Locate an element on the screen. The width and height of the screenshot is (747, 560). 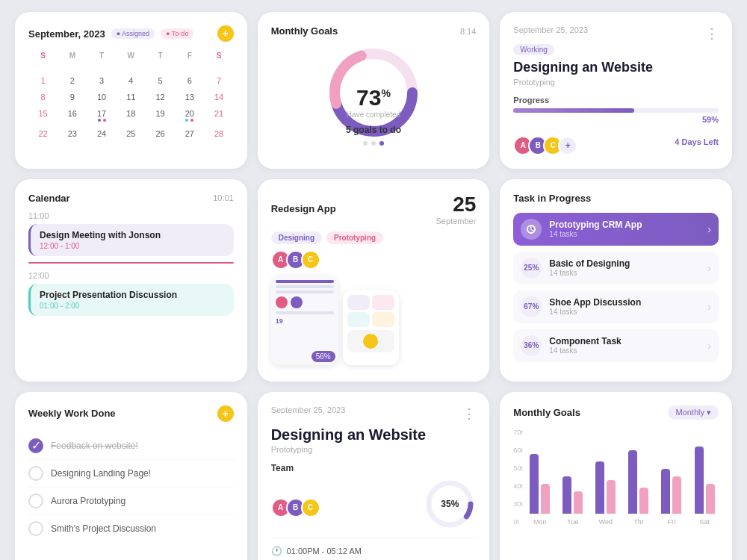
day-t2: T is located at coordinates (160, 55).